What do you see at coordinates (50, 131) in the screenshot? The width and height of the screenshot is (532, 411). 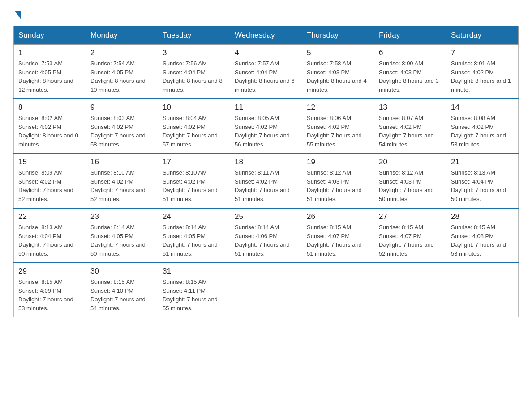 I see `day-info: Sunrise: 8:02 AM Sunset: 4:02 PM Dayligh…` at bounding box center [50, 131].